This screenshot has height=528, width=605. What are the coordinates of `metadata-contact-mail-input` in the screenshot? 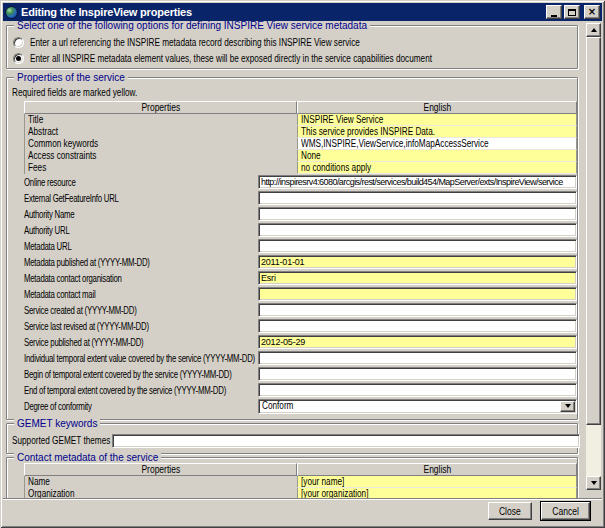 It's located at (418, 294).